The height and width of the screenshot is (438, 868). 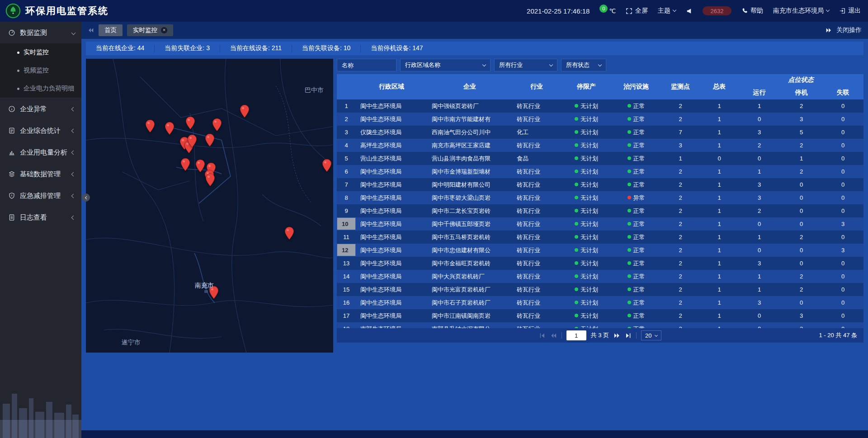 What do you see at coordinates (584, 65) in the screenshot?
I see `status-filter-select: 所有状态` at bounding box center [584, 65].